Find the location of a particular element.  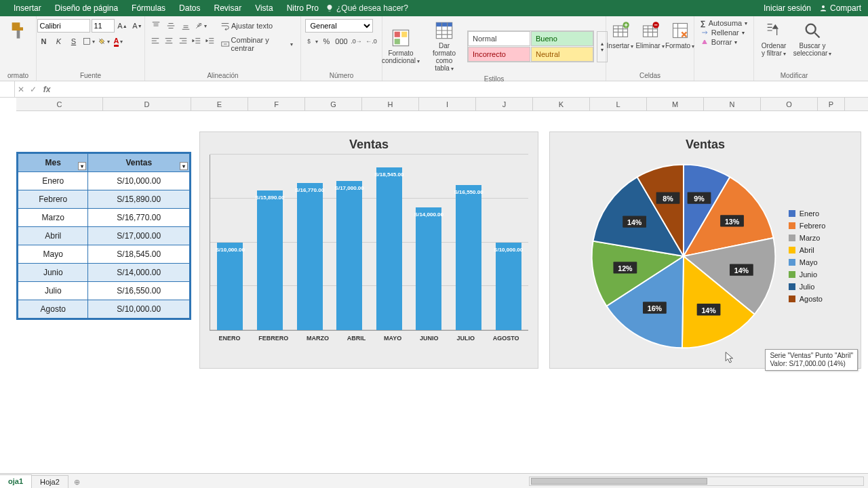

column-header: L is located at coordinates (618, 104).